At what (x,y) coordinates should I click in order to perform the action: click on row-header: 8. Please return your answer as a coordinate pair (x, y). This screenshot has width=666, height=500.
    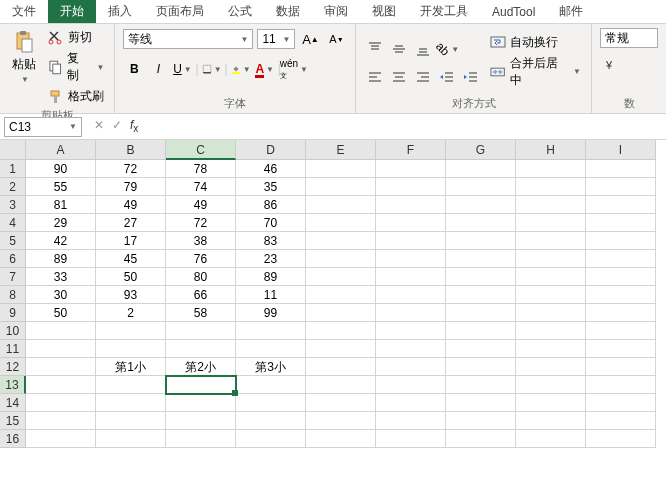
    Looking at the image, I should click on (13, 295).